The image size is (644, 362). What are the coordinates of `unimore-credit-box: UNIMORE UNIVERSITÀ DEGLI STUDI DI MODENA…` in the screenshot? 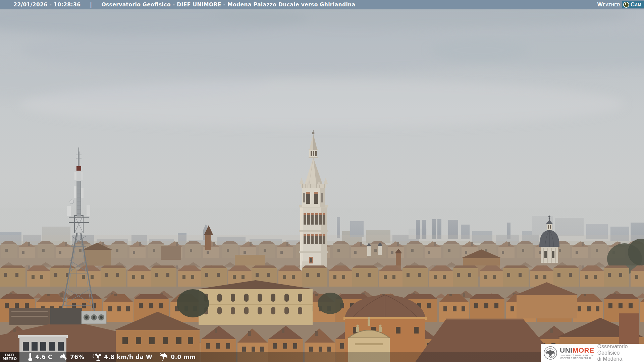 It's located at (592, 353).